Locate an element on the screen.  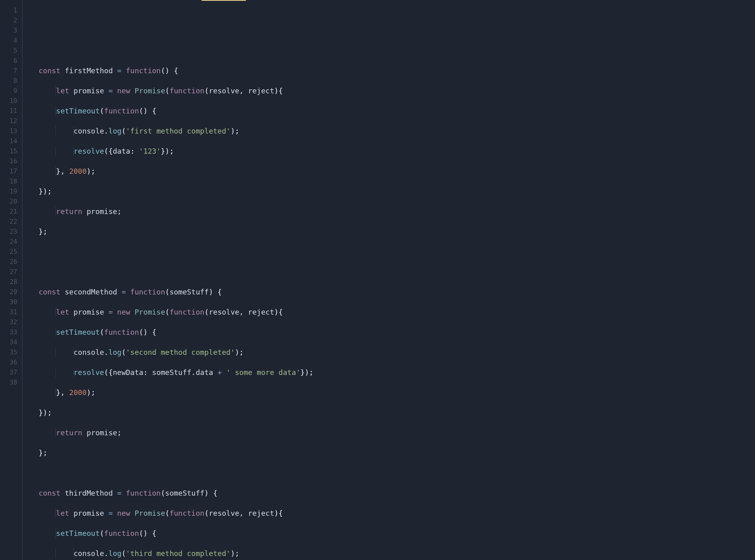
code-line: console.log('second method completed'); is located at coordinates (397, 352).